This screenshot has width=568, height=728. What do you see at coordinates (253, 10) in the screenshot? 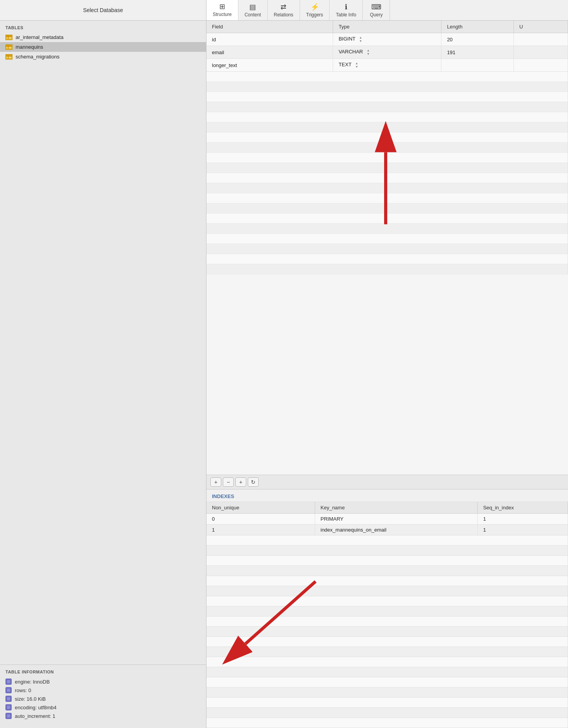
I see `tab-content: ▤ Content` at bounding box center [253, 10].